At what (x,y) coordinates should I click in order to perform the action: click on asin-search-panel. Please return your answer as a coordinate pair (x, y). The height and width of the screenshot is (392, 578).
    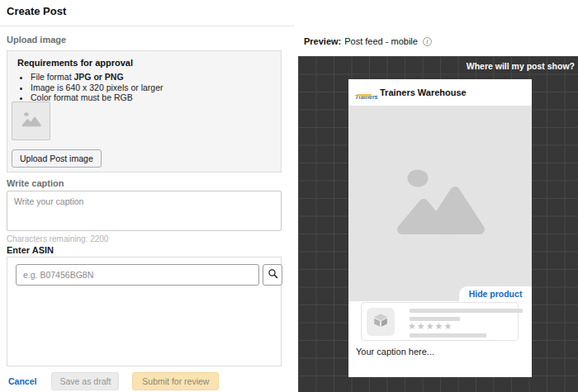
    Looking at the image, I should click on (144, 312).